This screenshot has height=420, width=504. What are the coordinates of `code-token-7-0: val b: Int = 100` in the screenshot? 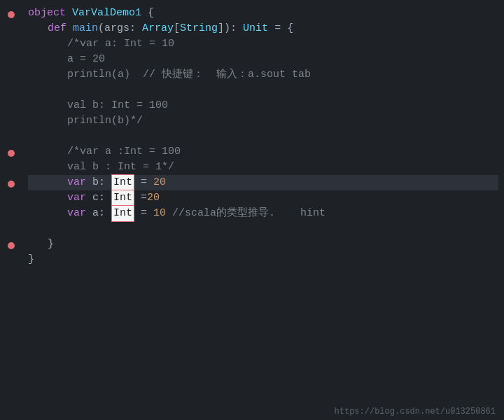 It's located at (118, 106).